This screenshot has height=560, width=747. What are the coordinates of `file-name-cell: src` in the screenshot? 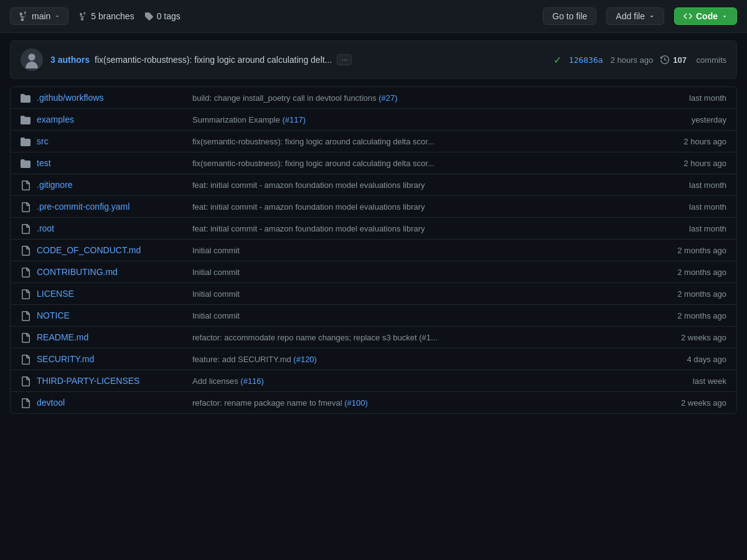 It's located at (101, 141).